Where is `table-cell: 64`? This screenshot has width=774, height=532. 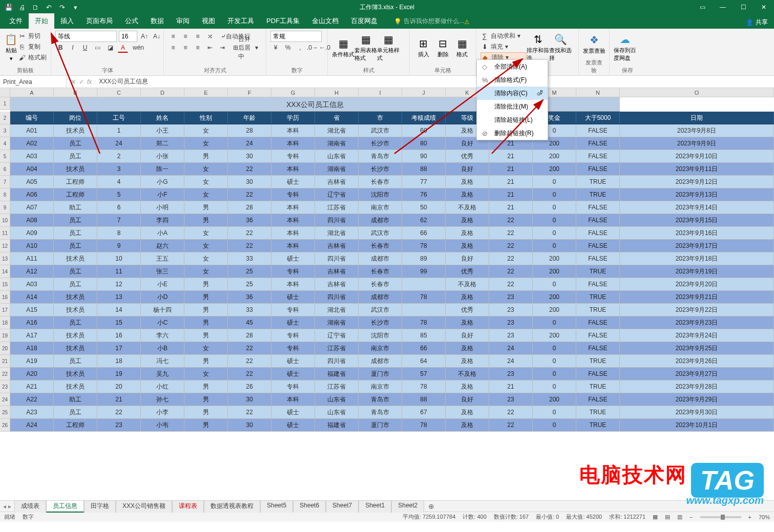
table-cell: 64 is located at coordinates (424, 361).